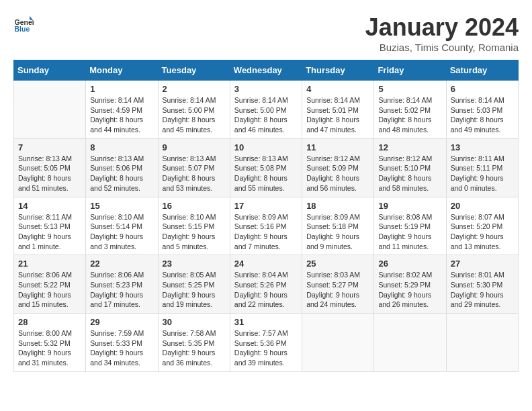 This screenshot has height=411, width=532. Describe the element at coordinates (50, 322) in the screenshot. I see `day-number: 28` at that location.